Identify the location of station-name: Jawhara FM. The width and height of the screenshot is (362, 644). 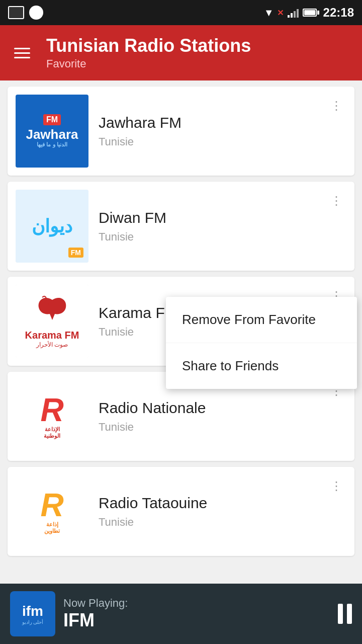
(222, 123).